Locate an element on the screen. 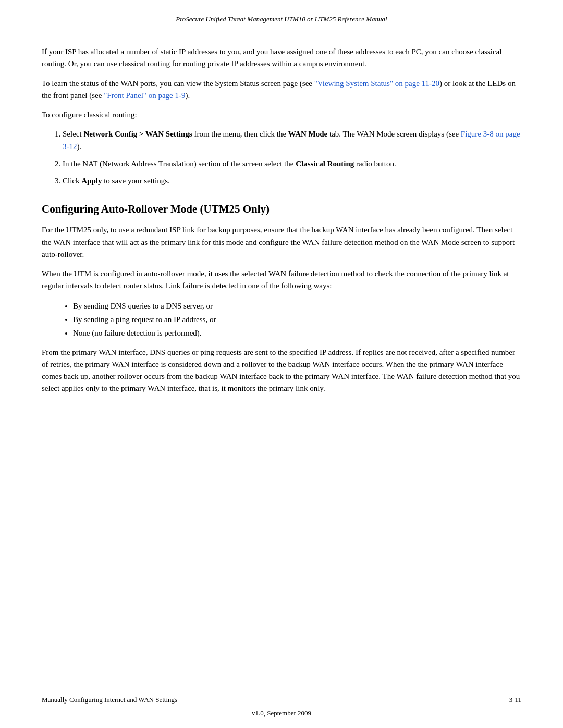 The height and width of the screenshot is (728, 563). section-para-1: For the UTM25 only, to use a redundant I… is located at coordinates (282, 242).